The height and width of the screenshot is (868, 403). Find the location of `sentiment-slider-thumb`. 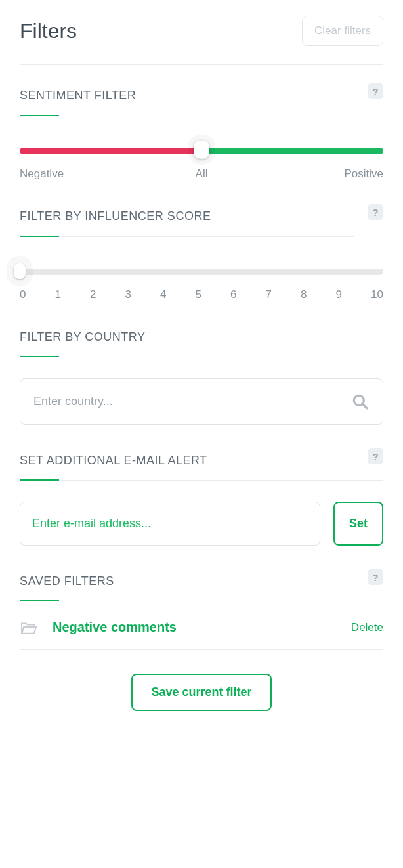

sentiment-slider-thumb is located at coordinates (202, 150).